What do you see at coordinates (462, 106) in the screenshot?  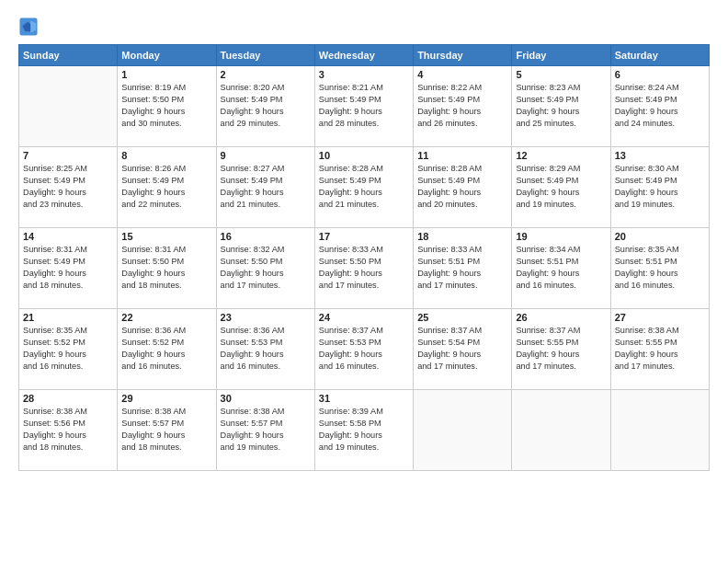 I see `day-detail: Sunrise: 8:22 AM Sunset: 5:49 PM Dayligh…` at bounding box center [462, 106].